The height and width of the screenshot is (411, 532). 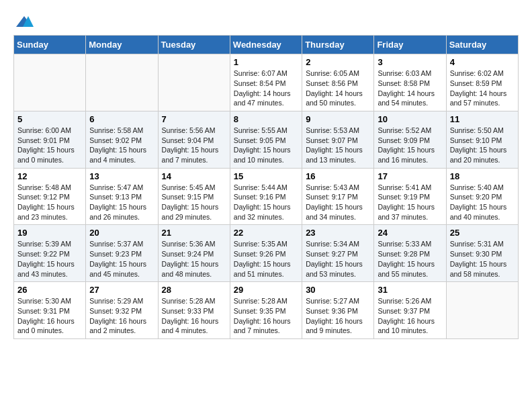 I want to click on day-info: Sunrise: 5:41 AM Sunset: 9:19 PM Dayligh…, so click(x=410, y=203).